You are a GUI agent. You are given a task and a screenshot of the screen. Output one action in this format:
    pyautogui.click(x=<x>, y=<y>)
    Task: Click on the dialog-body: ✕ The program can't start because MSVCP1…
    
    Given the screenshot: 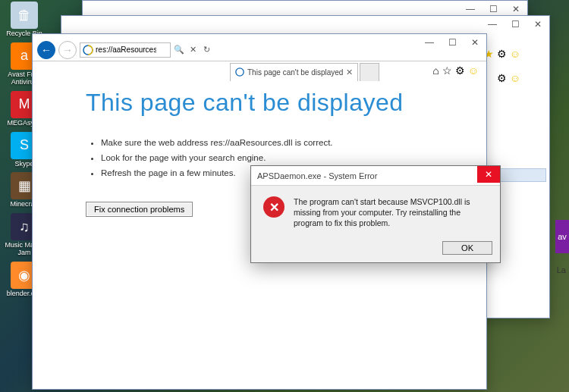 What is the action you would take?
    pyautogui.click(x=376, y=211)
    